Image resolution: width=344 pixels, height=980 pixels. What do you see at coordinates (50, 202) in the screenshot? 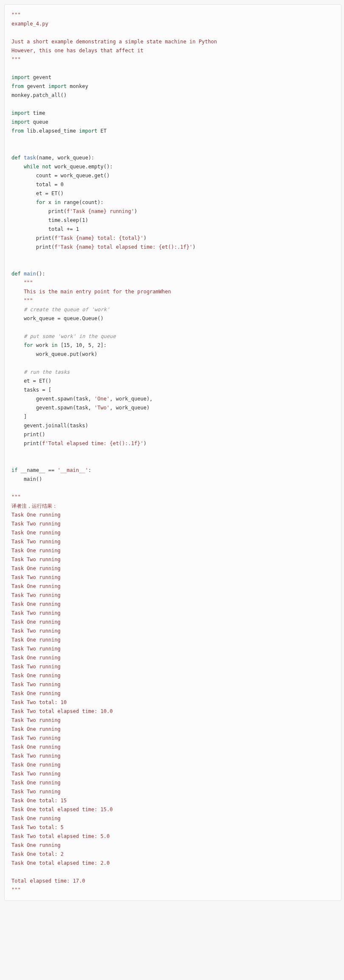
I see `code-text: x` at bounding box center [50, 202].